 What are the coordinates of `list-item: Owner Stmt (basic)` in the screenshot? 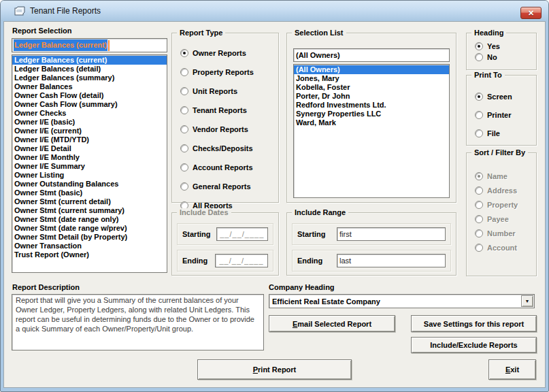 It's located at (90, 193).